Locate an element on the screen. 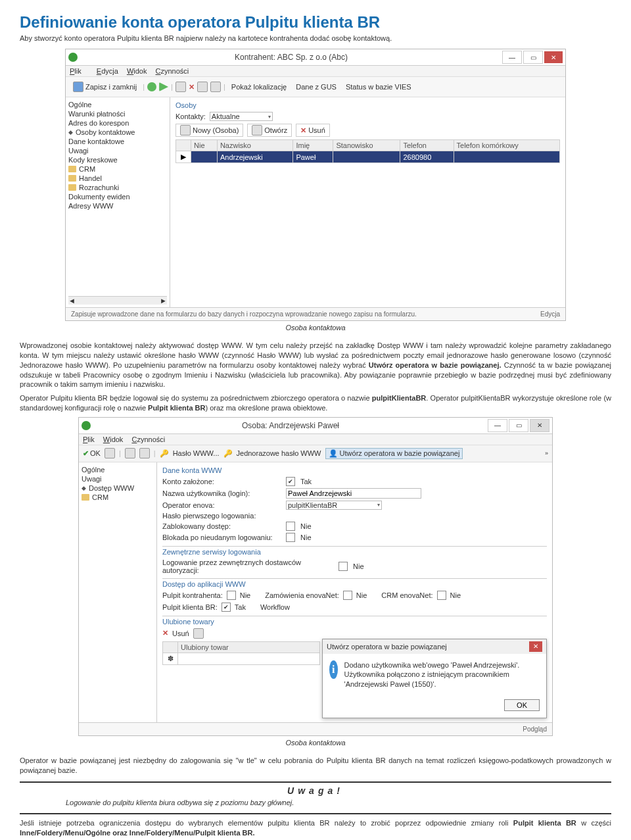 This screenshot has width=631, height=840. tool-x-icon: ✕ is located at coordinates (192, 87).